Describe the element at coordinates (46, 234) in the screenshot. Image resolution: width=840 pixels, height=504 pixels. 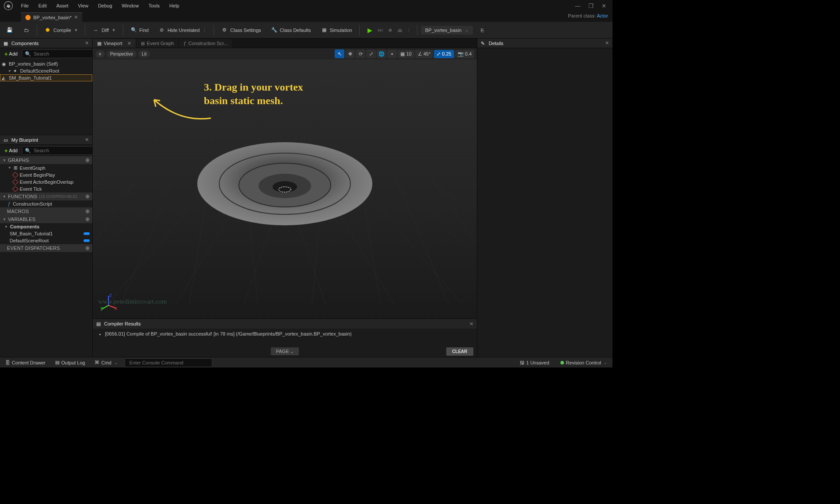
I see `variable-row: SM_Basin_Tutorial1` at that location.